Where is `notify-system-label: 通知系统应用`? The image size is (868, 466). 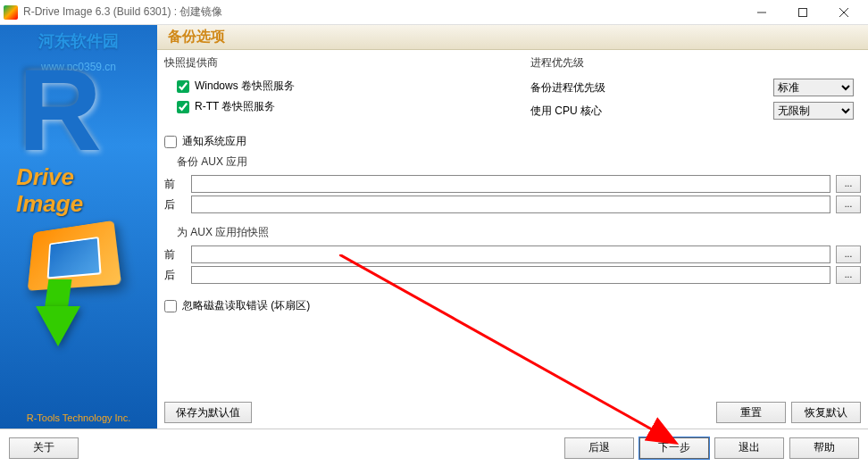 notify-system-label: 通知系统应用 is located at coordinates (214, 141).